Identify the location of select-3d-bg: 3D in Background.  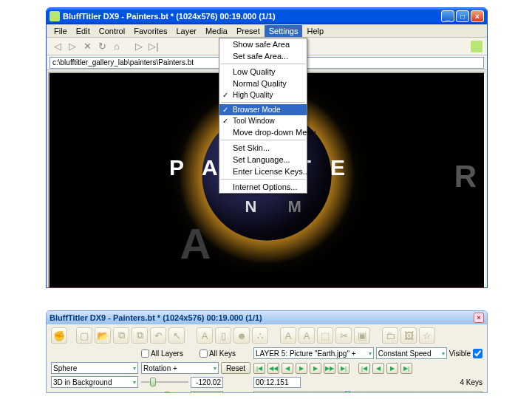
(95, 382).